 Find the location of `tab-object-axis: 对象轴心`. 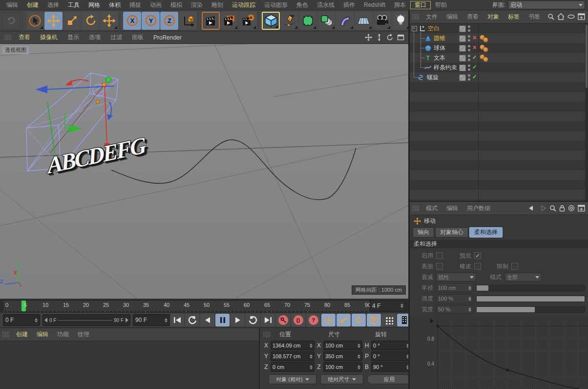

tab-object-axis: 对象轴心 is located at coordinates (452, 233).